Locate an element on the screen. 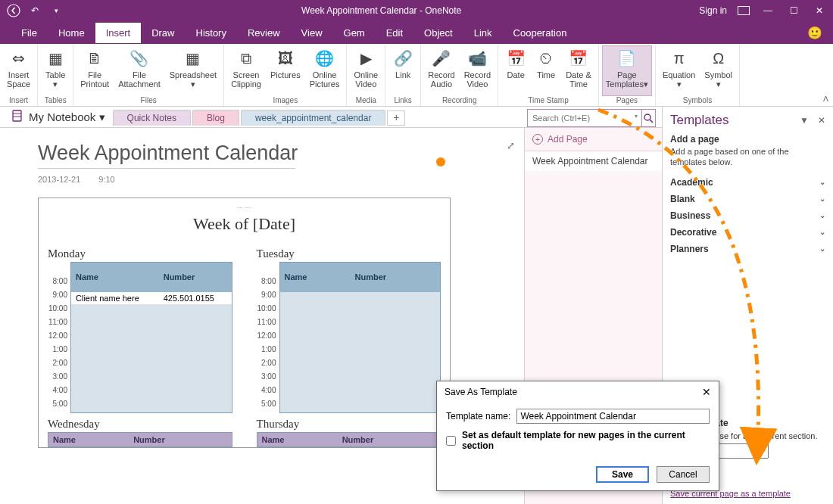 The image size is (833, 504). template-category: Business⌄ is located at coordinates (748, 216).